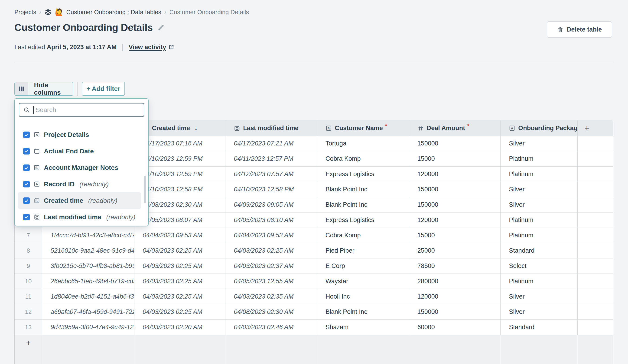 This screenshot has width=628, height=364. What do you see at coordinates (271, 205) in the screenshot?
I see `cell-modified: 04/09/2023 09:05 AM` at bounding box center [271, 205].